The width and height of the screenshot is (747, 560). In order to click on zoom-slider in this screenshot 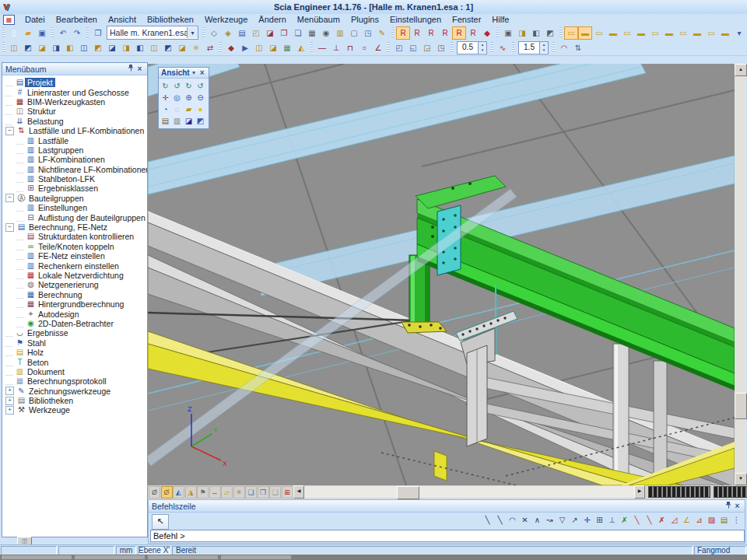, I will do `click(679, 492)`.